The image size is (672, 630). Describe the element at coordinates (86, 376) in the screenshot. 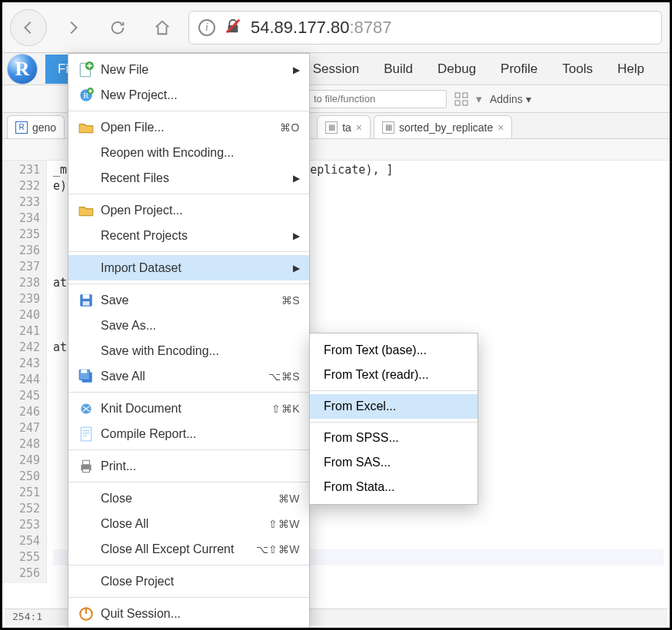

I see `saveall-icon` at that location.